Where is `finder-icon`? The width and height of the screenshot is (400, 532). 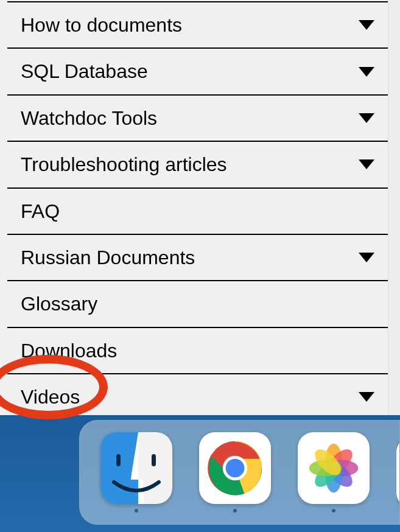
finder-icon is located at coordinates (136, 468).